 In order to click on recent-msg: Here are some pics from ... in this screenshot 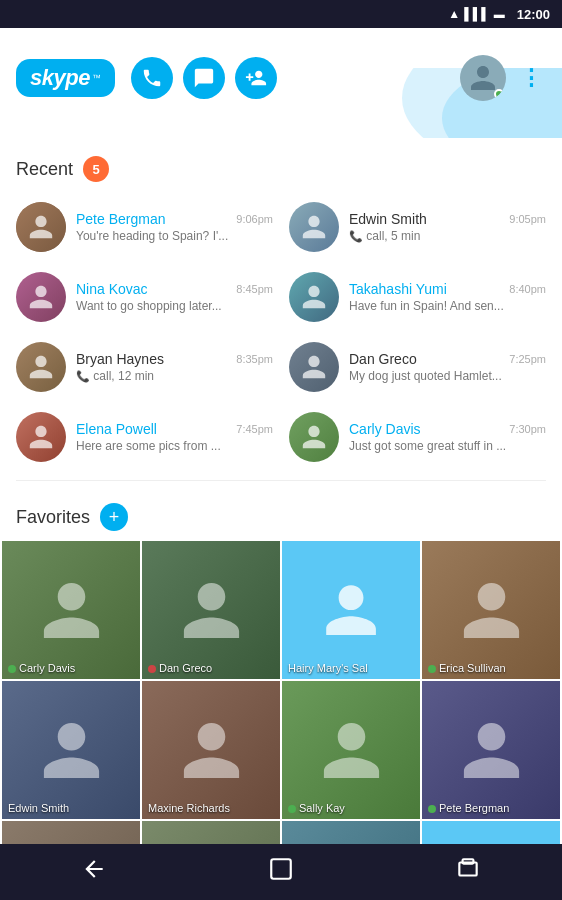, I will do `click(174, 446)`.